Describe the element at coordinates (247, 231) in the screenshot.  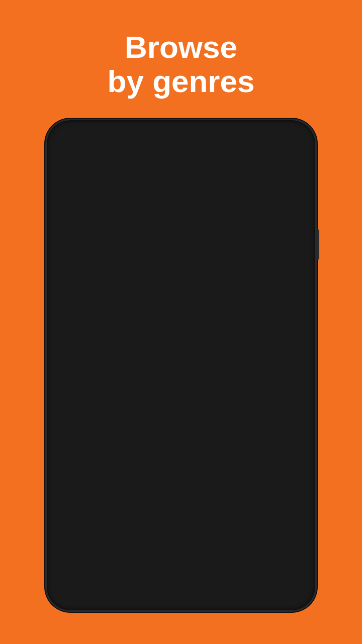
I see `genre-content-adventure: ADVENTURE` at that location.